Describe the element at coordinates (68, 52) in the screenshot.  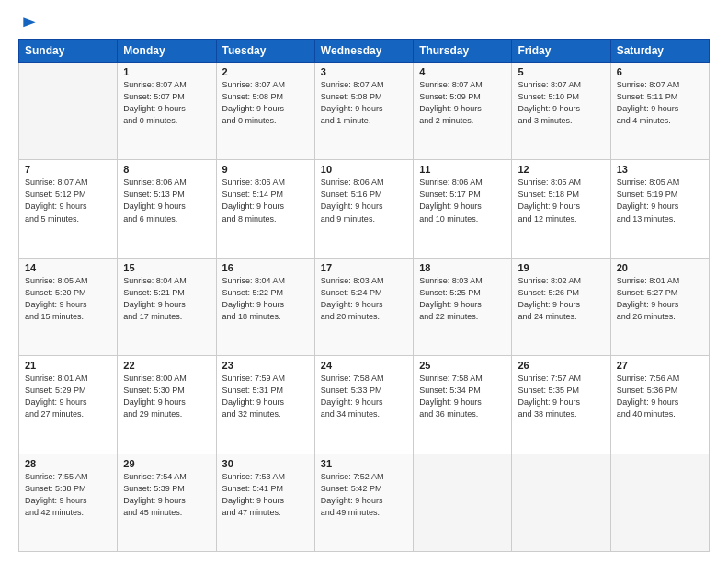
I see `column-header-sunday: Sunday` at that location.